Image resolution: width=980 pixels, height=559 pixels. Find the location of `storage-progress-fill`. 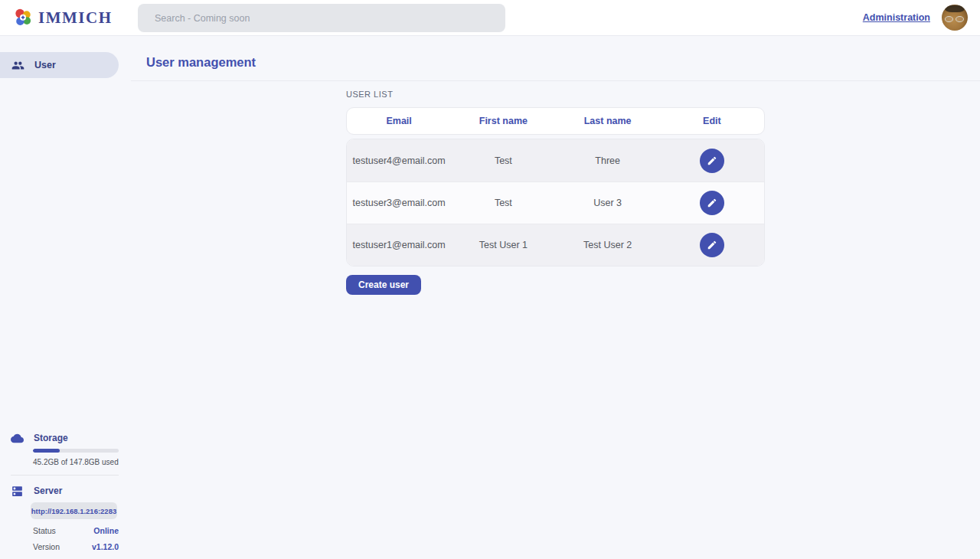

storage-progress-fill is located at coordinates (46, 450).